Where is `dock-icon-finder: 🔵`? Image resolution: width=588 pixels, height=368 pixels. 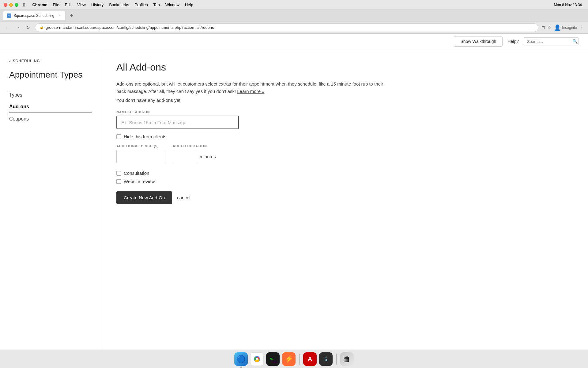
dock-icon-finder: 🔵 is located at coordinates (241, 359).